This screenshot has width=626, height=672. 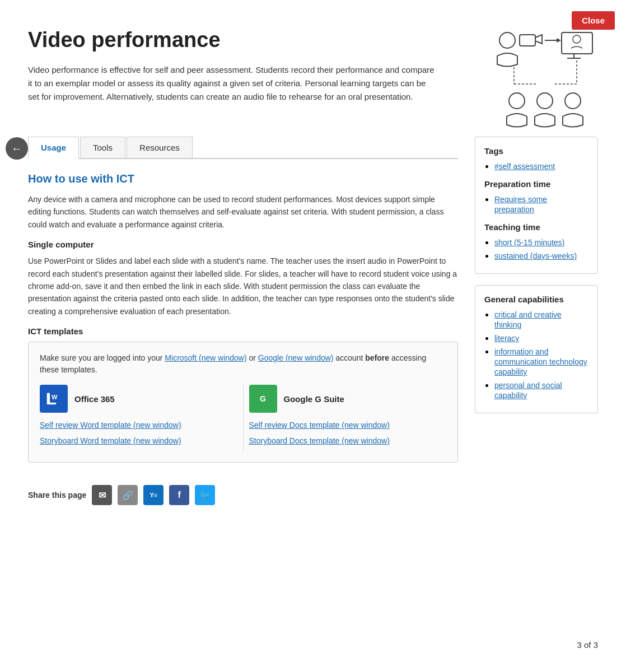 I want to click on close-button: Close, so click(x=594, y=20).